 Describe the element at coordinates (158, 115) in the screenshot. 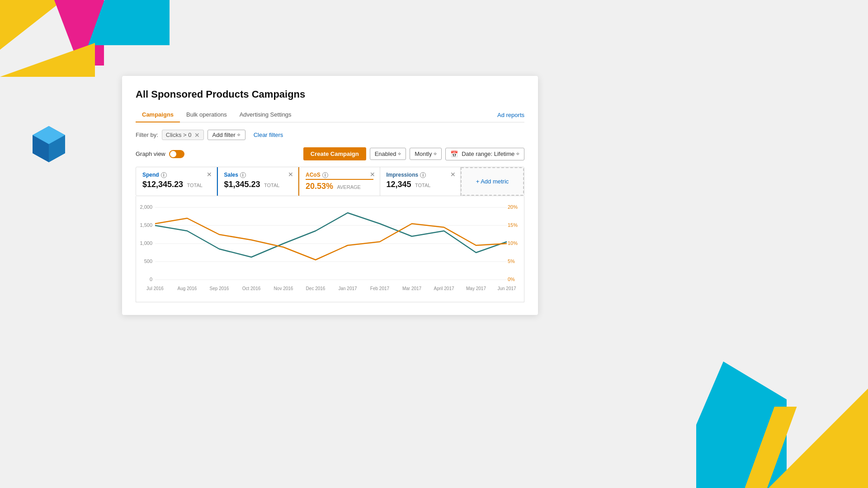

I see `tab-campaigns: Campaigns` at that location.